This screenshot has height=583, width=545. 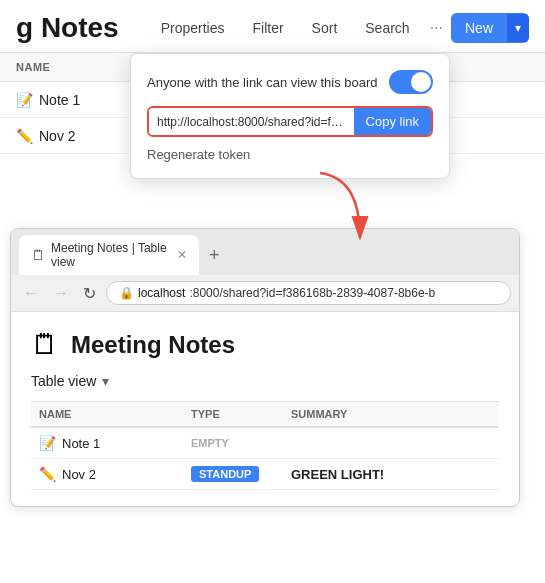 I want to click on bc-row-name-2: ✏️ Nov 2, so click(x=111, y=474).